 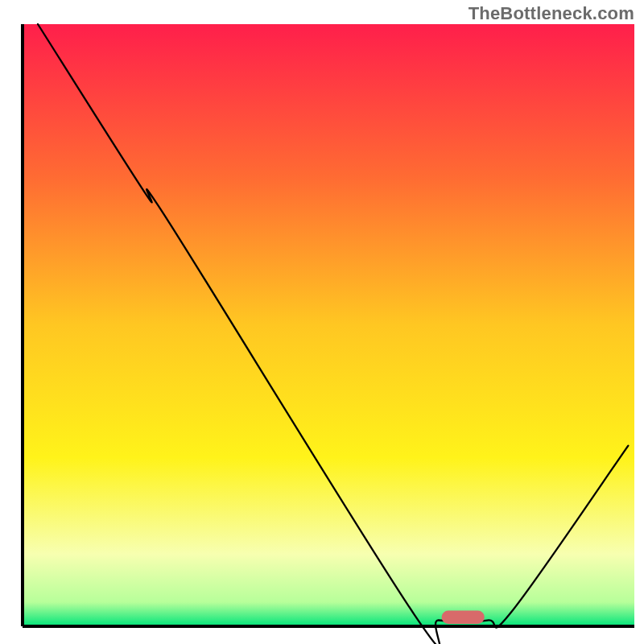 What do you see at coordinates (551, 14) in the screenshot?
I see `watermark-text: TheBottleneck.com` at bounding box center [551, 14].